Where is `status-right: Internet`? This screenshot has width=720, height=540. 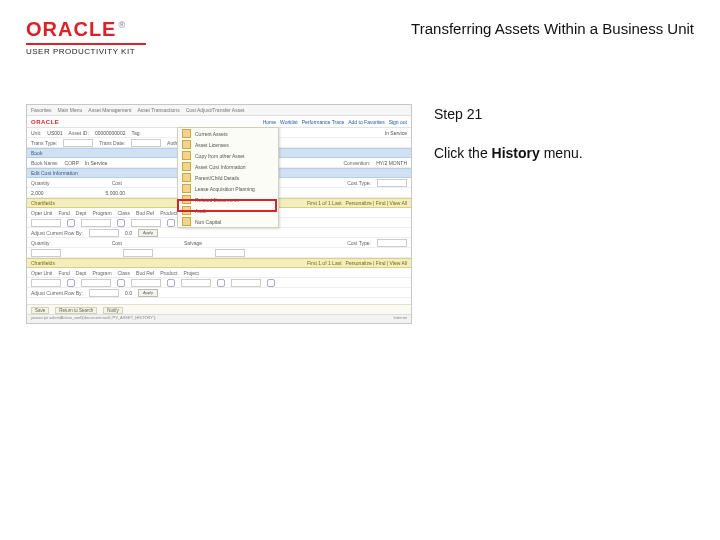 status-right: Internet is located at coordinates (400, 319).